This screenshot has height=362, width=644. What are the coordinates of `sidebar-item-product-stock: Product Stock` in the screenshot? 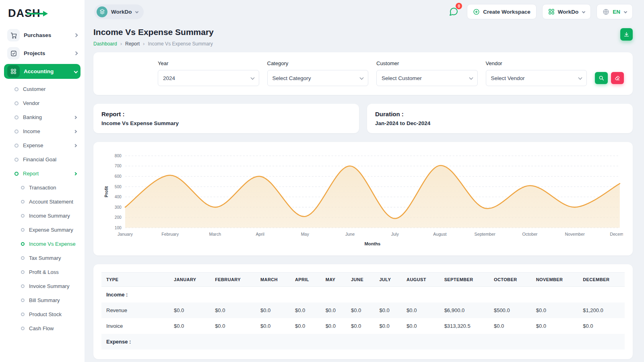 It's located at (42, 315).